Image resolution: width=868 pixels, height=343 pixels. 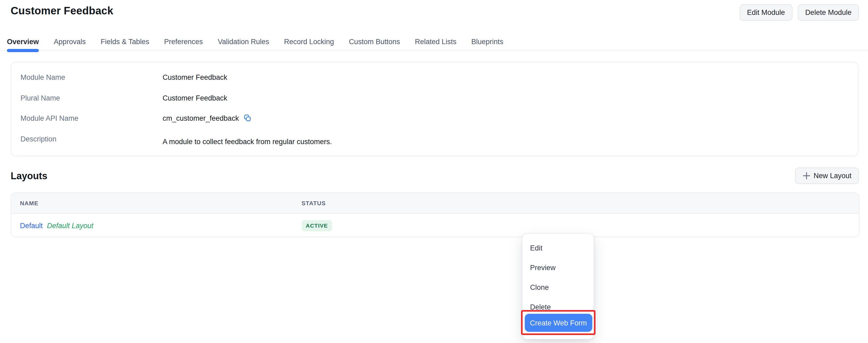 I want to click on menu-item-preview: Preview, so click(x=558, y=268).